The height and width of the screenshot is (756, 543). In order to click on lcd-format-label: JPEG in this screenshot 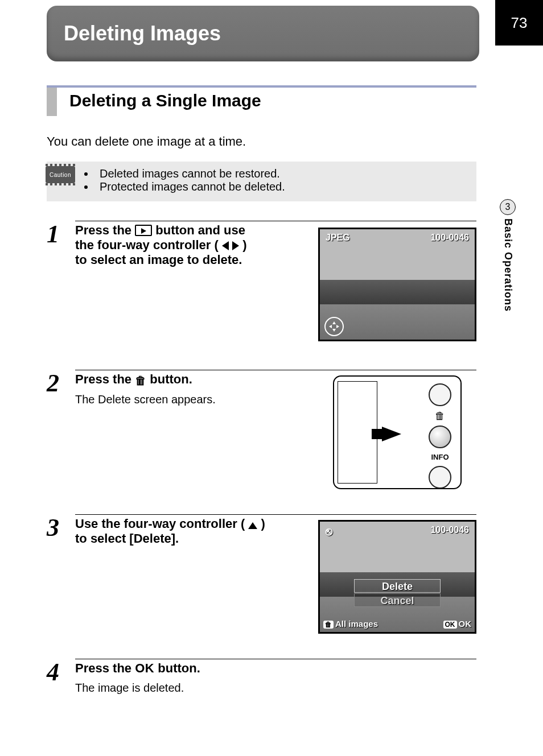, I will do `click(338, 238)`.